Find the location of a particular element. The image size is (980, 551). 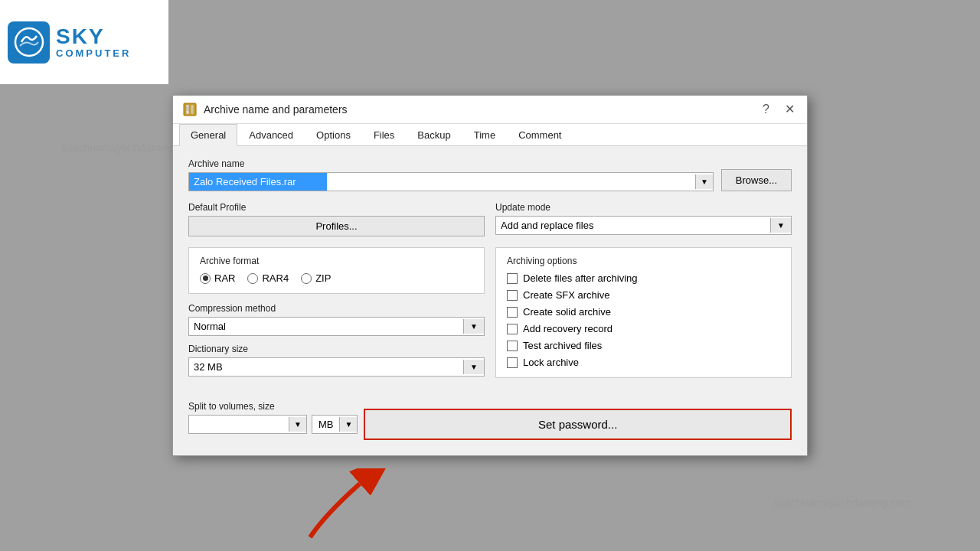

radio-rar4-label: RAR4 is located at coordinates (276, 279).